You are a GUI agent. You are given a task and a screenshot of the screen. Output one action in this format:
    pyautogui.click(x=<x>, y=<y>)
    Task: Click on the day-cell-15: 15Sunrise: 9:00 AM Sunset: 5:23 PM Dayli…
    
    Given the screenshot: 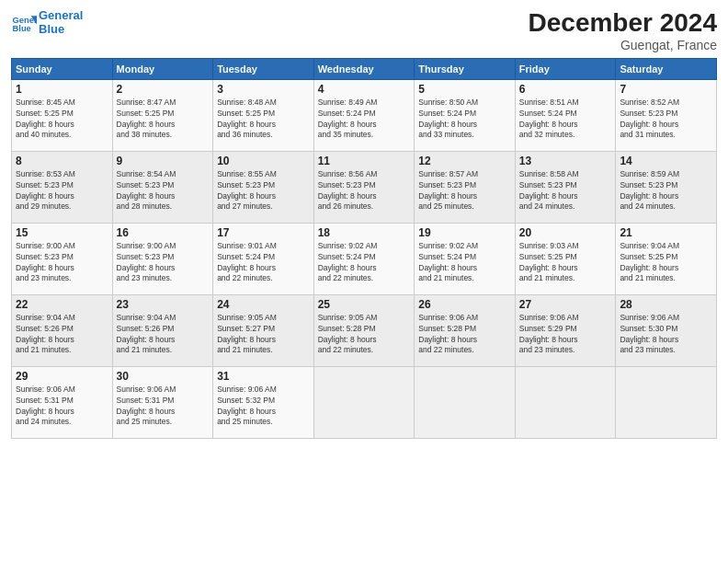 What is the action you would take?
    pyautogui.click(x=63, y=259)
    